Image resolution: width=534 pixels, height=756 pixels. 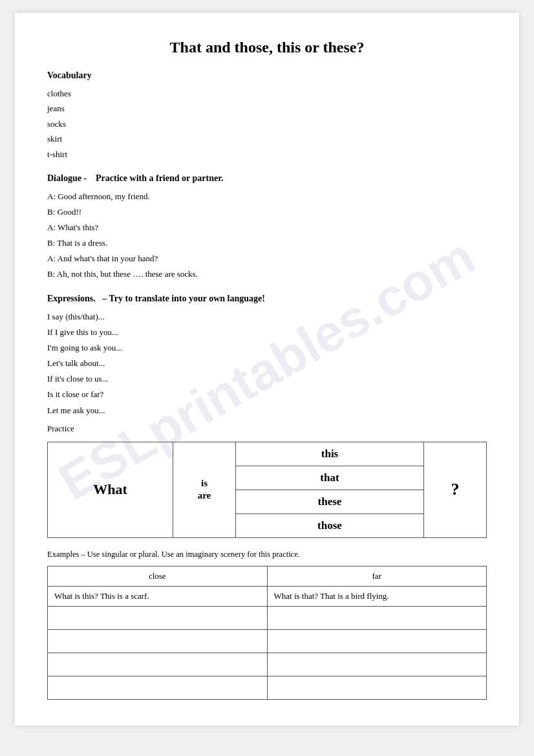 I want to click on examples-note: Examples – Use singular or plural. Use a…, so click(x=267, y=555).